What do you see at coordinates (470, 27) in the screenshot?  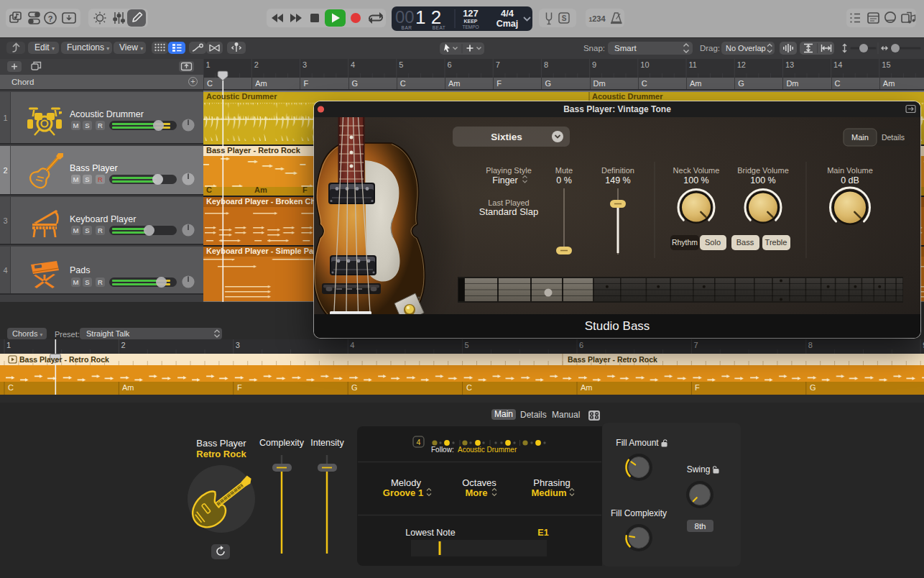 I see `svg-text: TEMPO` at bounding box center [470, 27].